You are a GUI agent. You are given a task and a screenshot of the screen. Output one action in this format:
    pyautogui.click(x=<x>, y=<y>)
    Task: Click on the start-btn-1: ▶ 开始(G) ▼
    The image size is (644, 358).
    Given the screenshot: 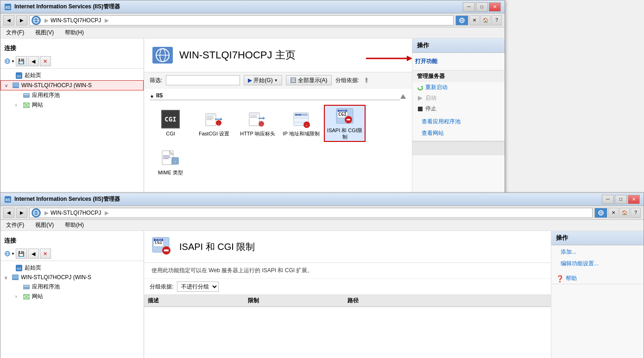 What is the action you would take?
    pyautogui.click(x=263, y=80)
    